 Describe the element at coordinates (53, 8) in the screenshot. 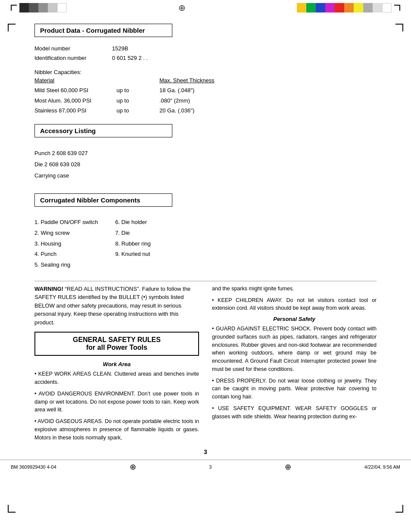

I see `swatch-light-gray` at that location.